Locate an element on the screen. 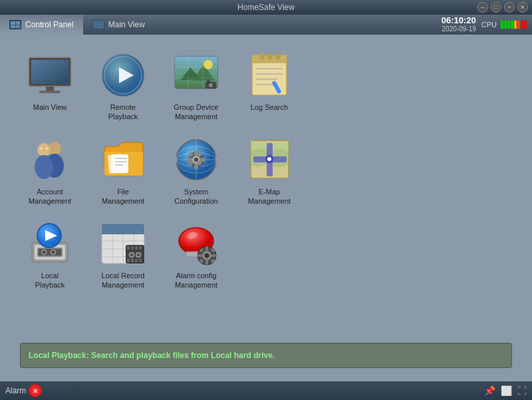 The height and width of the screenshot is (400, 532). app-title: HomeSafe View is located at coordinates (266, 7).